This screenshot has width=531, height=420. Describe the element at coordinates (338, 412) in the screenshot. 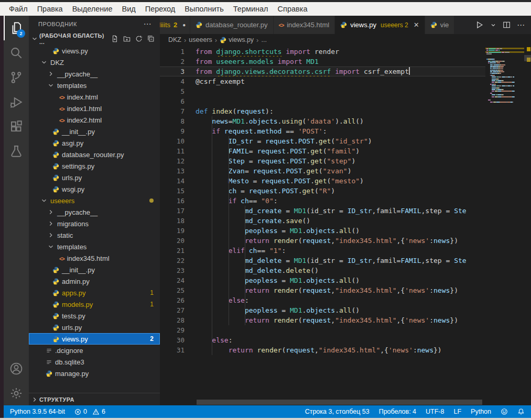

I see `cursor-position-status: Строка 3, столбец 53` at that location.